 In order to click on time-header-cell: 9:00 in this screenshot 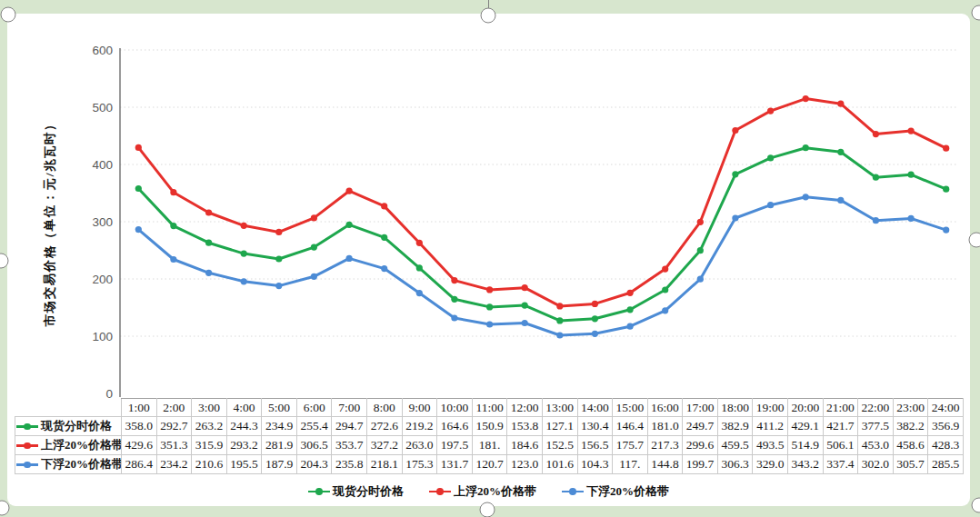, I will do `click(420, 408)`.